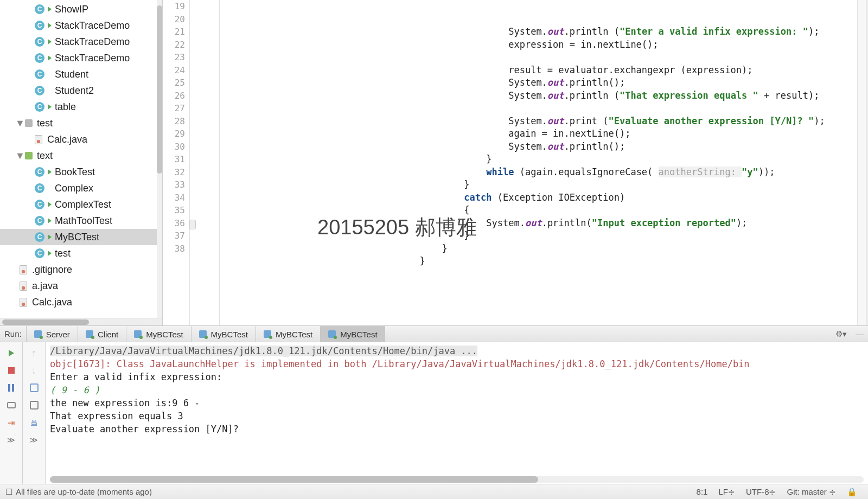 This screenshot has width=868, height=499. I want to click on run-tool-col-2: ↑ ↓ 🖶 ≫, so click(34, 413).